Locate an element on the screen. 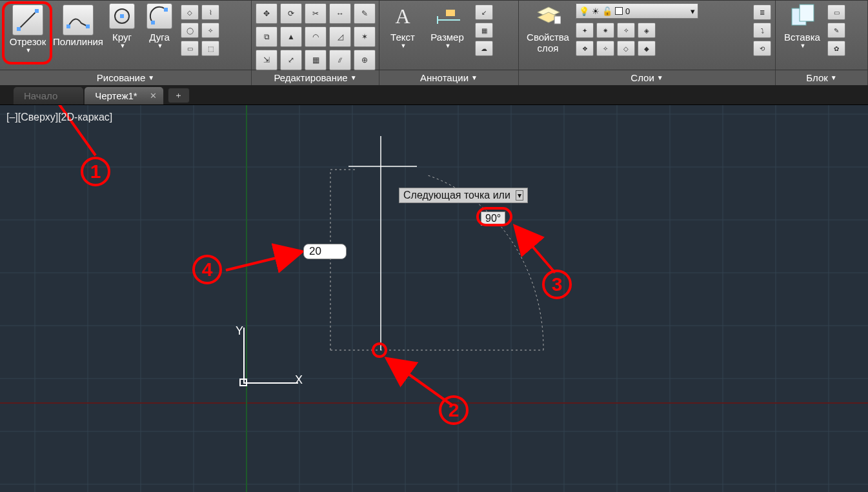  layer-props-label2: слоя is located at coordinates (549, 48).